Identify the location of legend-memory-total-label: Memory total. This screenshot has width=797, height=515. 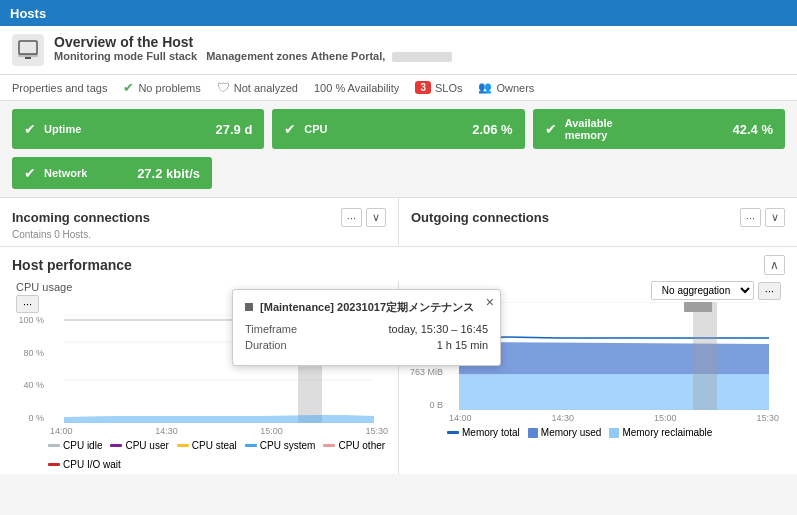
(491, 432).